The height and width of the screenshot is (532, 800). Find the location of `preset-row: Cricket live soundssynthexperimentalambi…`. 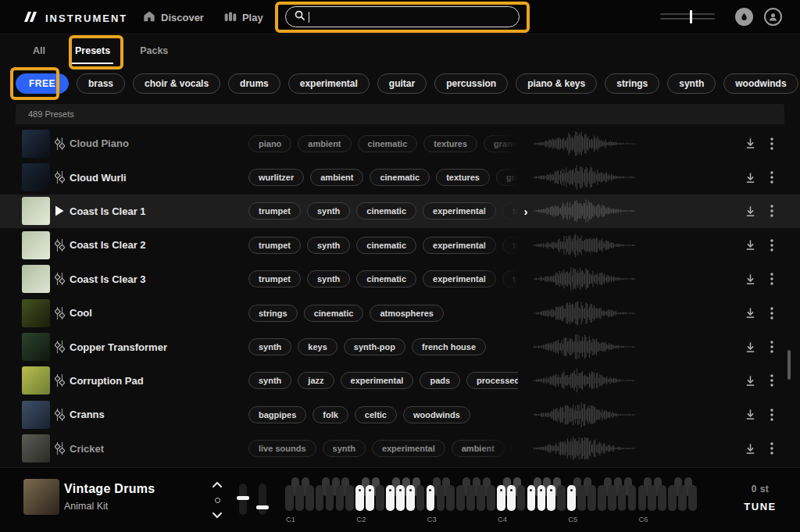

preset-row: Cricket live soundssynthexperimentalambi… is located at coordinates (400, 448).